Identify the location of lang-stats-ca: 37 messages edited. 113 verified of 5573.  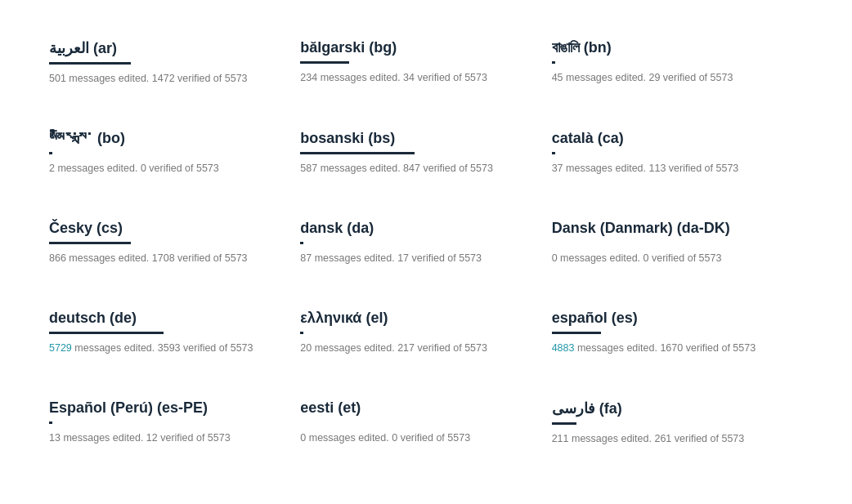
(667, 168).